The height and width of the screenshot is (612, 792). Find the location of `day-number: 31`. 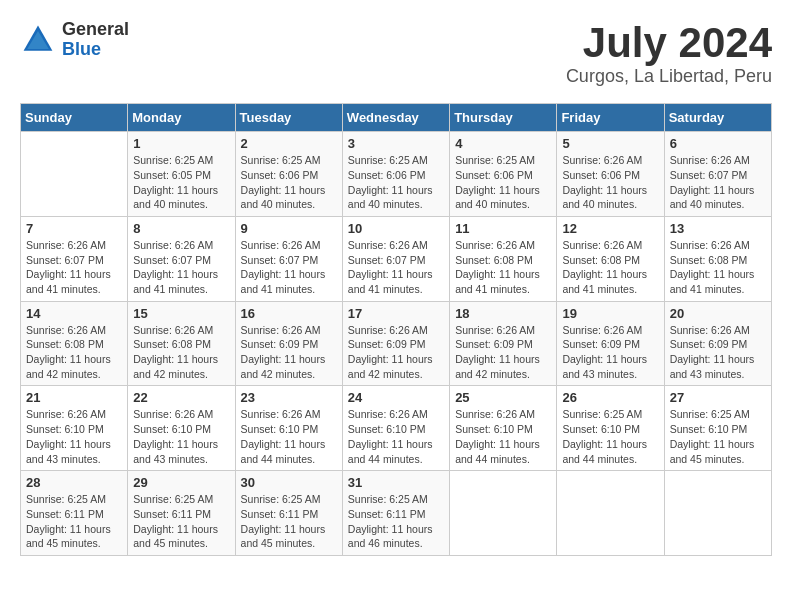

day-number: 31 is located at coordinates (396, 482).